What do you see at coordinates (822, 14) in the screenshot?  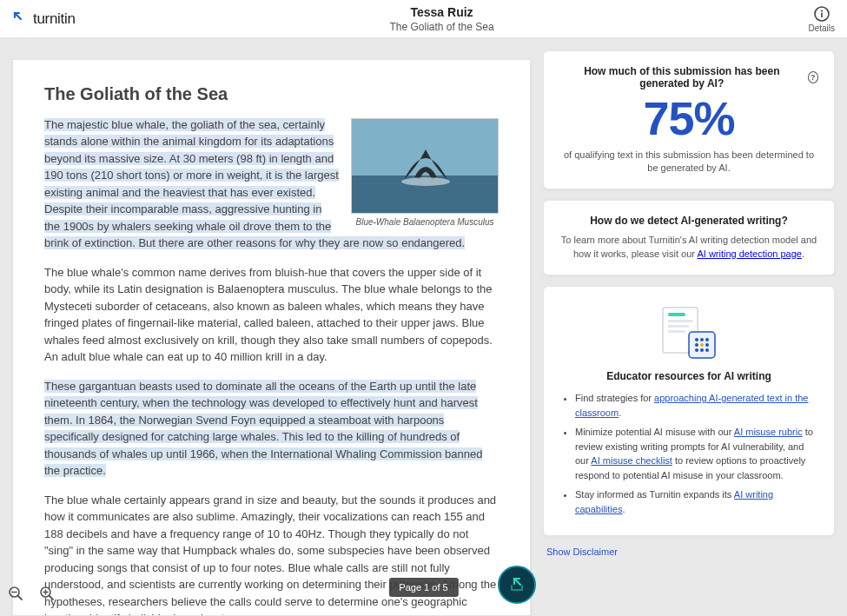 I see `info-icon` at bounding box center [822, 14].